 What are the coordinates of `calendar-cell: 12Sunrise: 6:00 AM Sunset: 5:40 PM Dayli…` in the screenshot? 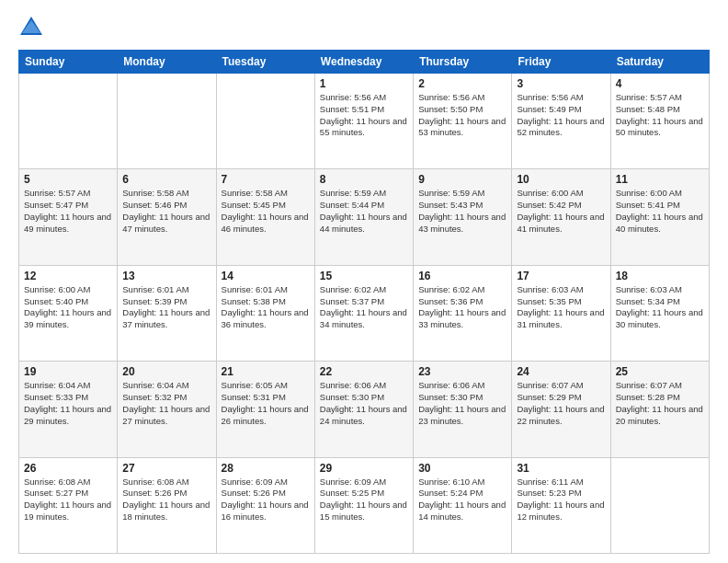 It's located at (68, 313).